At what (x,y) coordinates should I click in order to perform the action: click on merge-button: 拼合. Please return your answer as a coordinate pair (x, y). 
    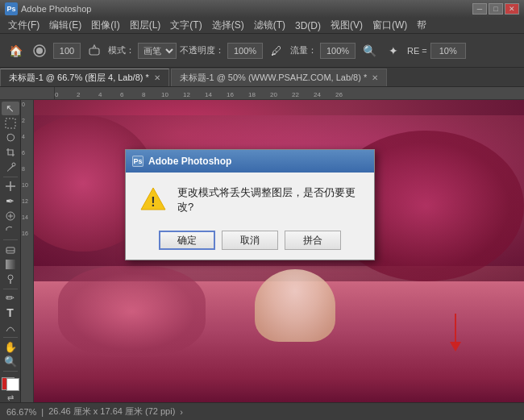
    Looking at the image, I should click on (313, 240).